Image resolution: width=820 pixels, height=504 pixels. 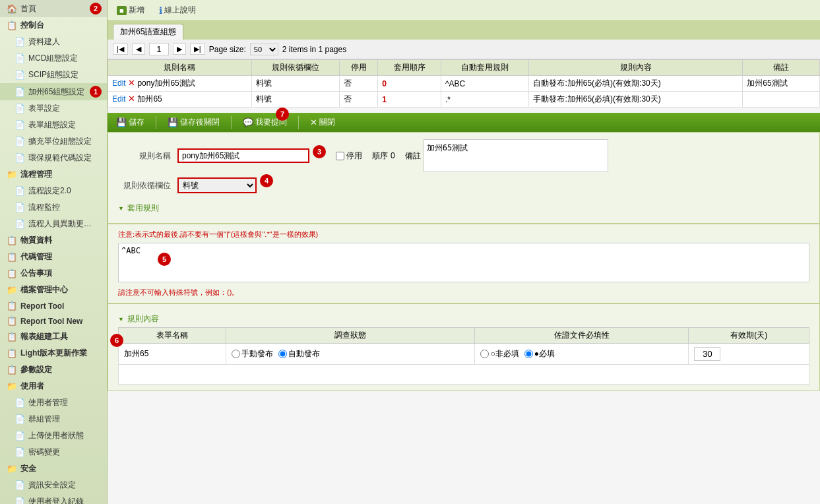 What do you see at coordinates (53, 158) in the screenshot?
I see `sidebar-item-env-regulation: 📄 環保規範代碼設定` at bounding box center [53, 158].